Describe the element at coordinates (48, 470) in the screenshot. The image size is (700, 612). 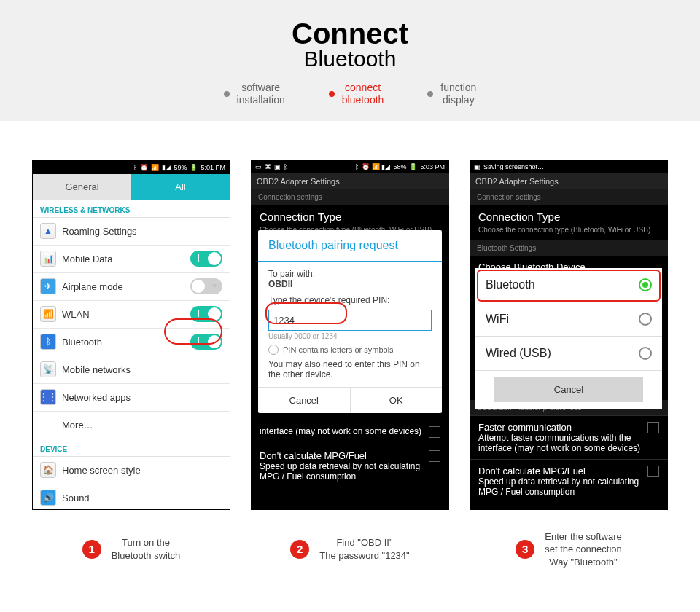
I see `home-icon: 🏠` at that location.